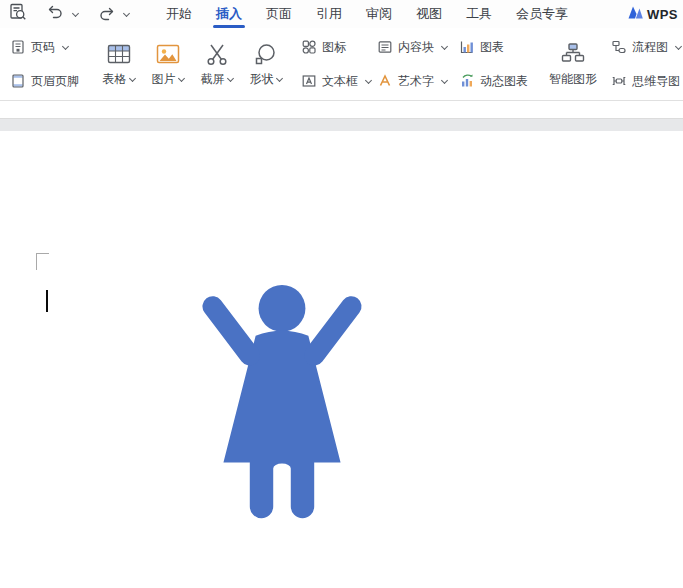 The image size is (683, 588). What do you see at coordinates (573, 64) in the screenshot?
I see `smart-graphic-button: 智能图形` at bounding box center [573, 64].